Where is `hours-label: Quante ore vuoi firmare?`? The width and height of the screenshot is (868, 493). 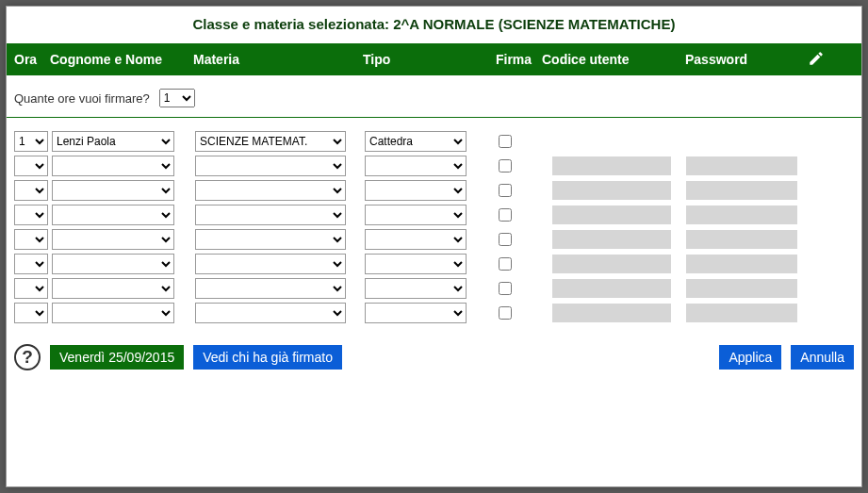
hours-label: Quante ore vuoi firmare? is located at coordinates (82, 98).